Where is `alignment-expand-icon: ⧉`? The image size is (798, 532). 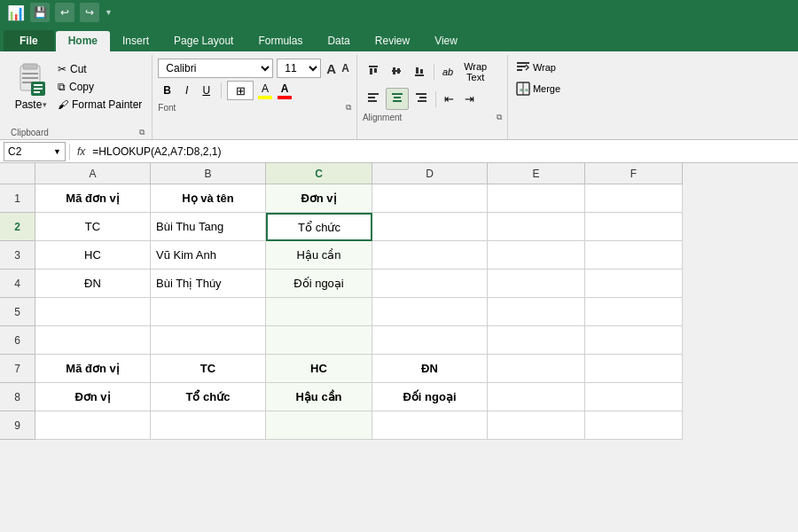 alignment-expand-icon: ⧉ is located at coordinates (499, 117).